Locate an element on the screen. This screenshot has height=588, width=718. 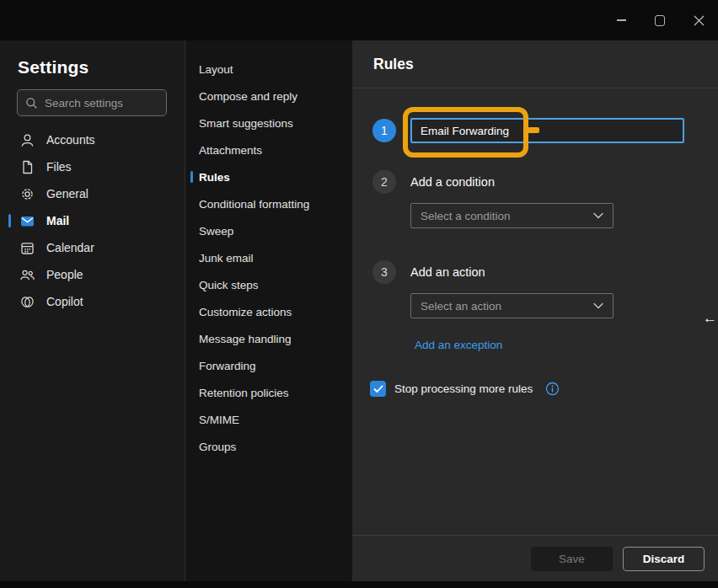
nav-item-label: Layout is located at coordinates (216, 69).